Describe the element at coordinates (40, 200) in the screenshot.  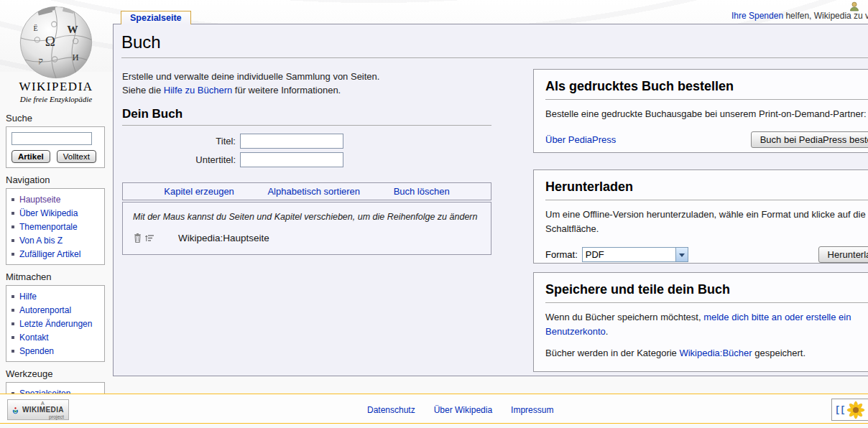
I see `sidebar-item-hauptseite: Hauptseite` at that location.